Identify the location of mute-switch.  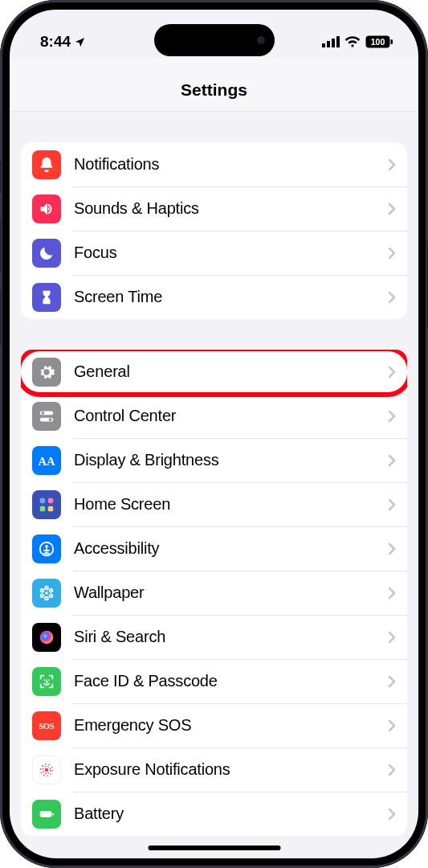
(1, 177).